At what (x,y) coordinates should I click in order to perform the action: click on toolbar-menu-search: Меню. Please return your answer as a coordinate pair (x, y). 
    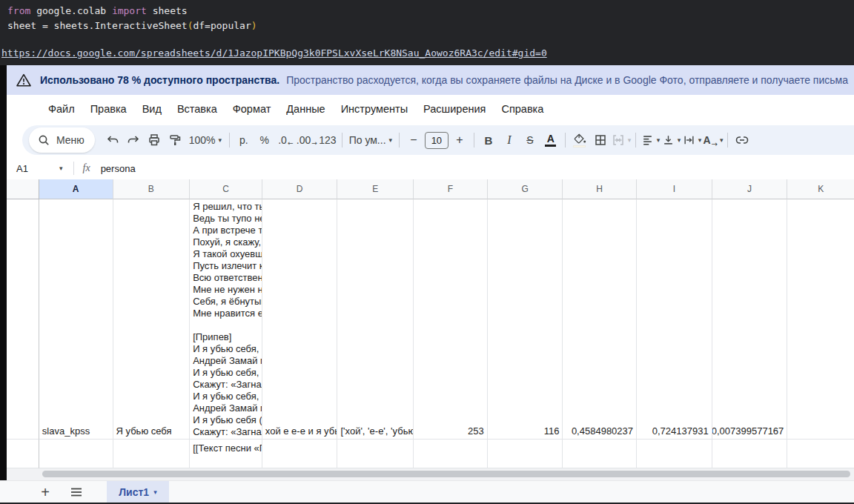
    Looking at the image, I should click on (62, 140).